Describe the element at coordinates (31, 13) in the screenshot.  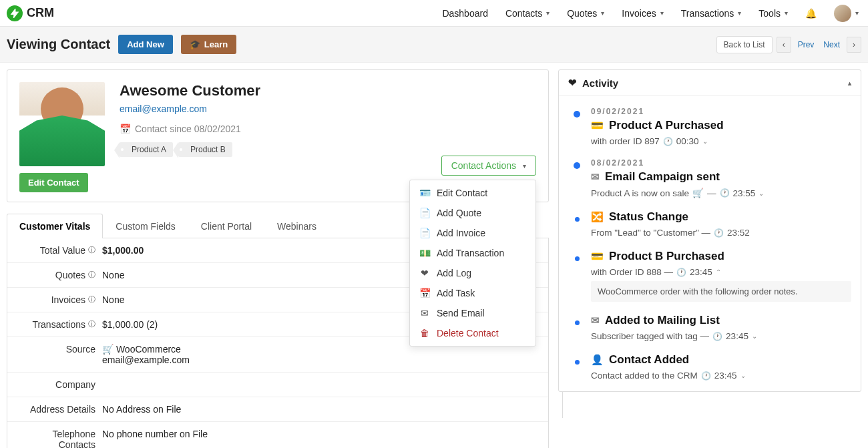
I see `brand: CRM` at that location.